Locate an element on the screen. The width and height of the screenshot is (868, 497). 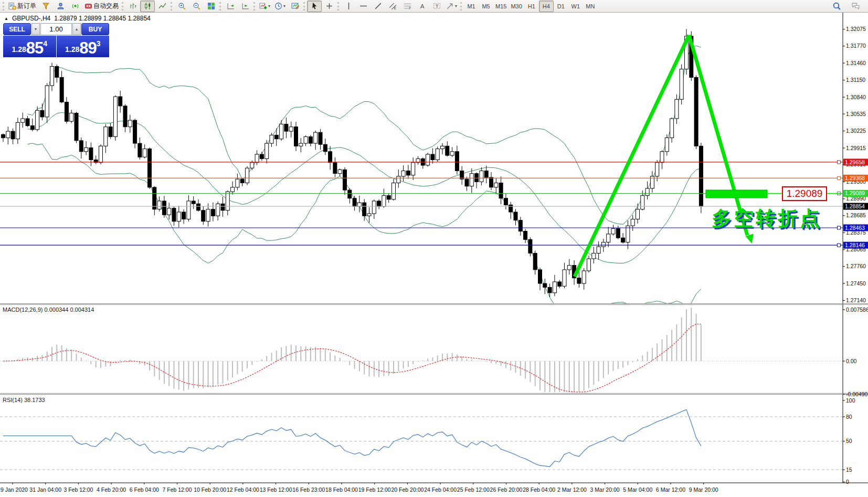
buy-button: BUY is located at coordinates (96, 29).